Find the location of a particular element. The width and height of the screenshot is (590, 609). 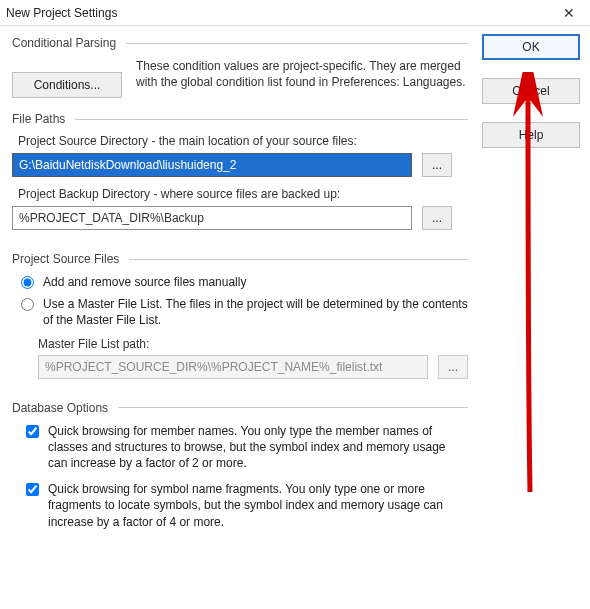

window-title: New Project Settings is located at coordinates (280, 13).